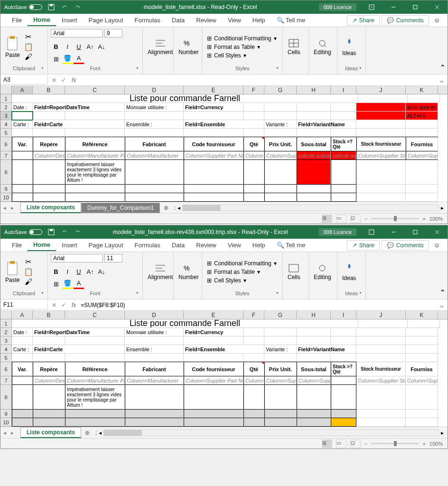  I want to click on zoom-level: 100%, so click(436, 444).